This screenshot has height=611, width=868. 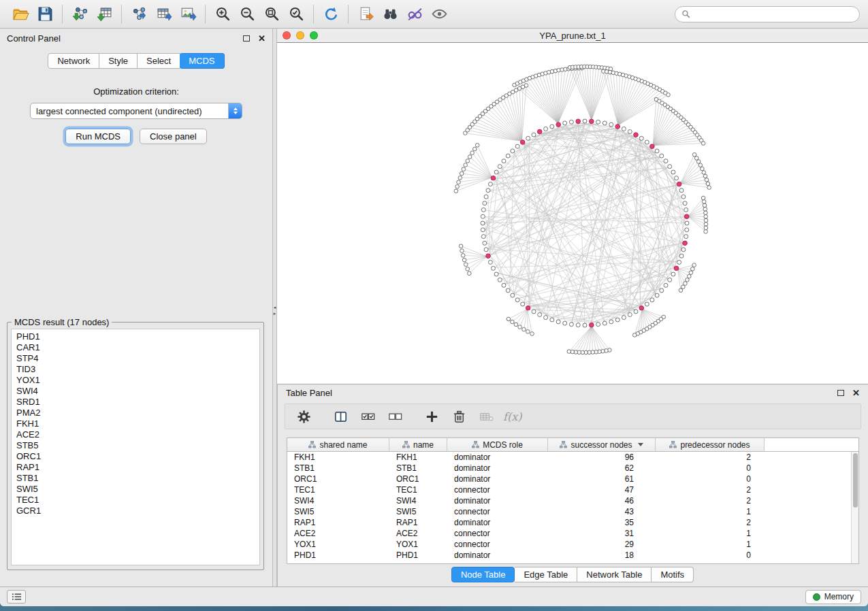 What do you see at coordinates (602, 457) in the screenshot?
I see `table-cell: 96` at bounding box center [602, 457].